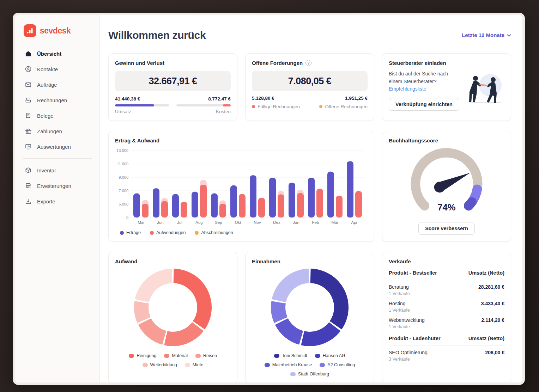  What do you see at coordinates (57, 54) in the screenshot?
I see `sidebar-item-uebersicht: Übersicht` at bounding box center [57, 54].